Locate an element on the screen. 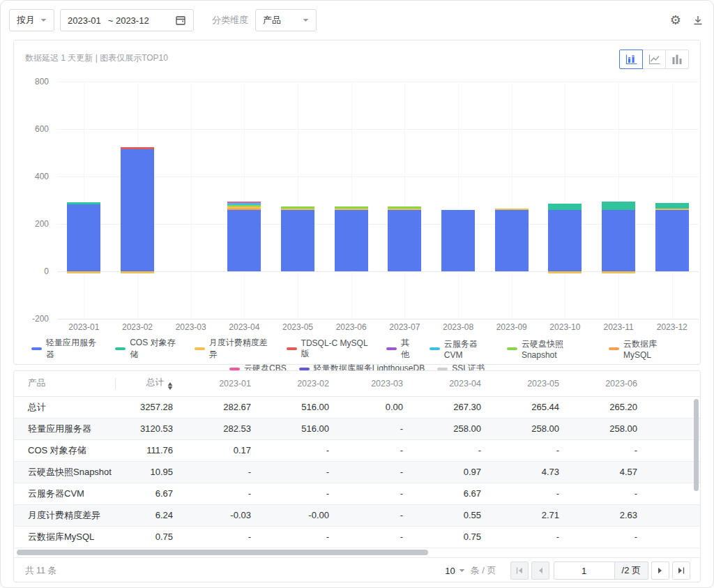 Image resolution: width=714 pixels, height=588 pixels. x-axis-tick-label: 2023-03 is located at coordinates (191, 327).